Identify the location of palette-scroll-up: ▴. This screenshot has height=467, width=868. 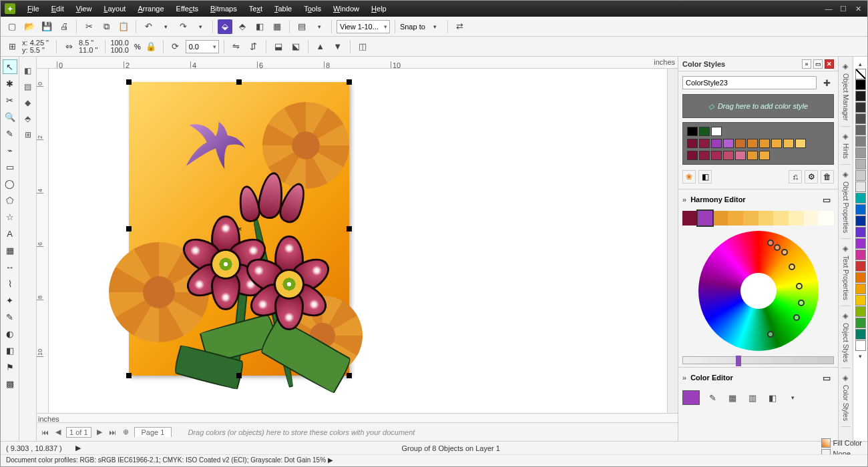
(861, 64).